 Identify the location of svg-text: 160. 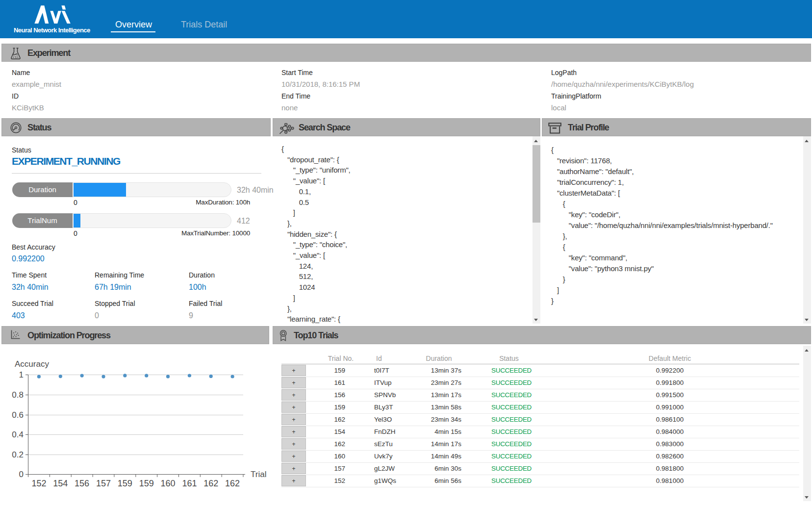
(168, 483).